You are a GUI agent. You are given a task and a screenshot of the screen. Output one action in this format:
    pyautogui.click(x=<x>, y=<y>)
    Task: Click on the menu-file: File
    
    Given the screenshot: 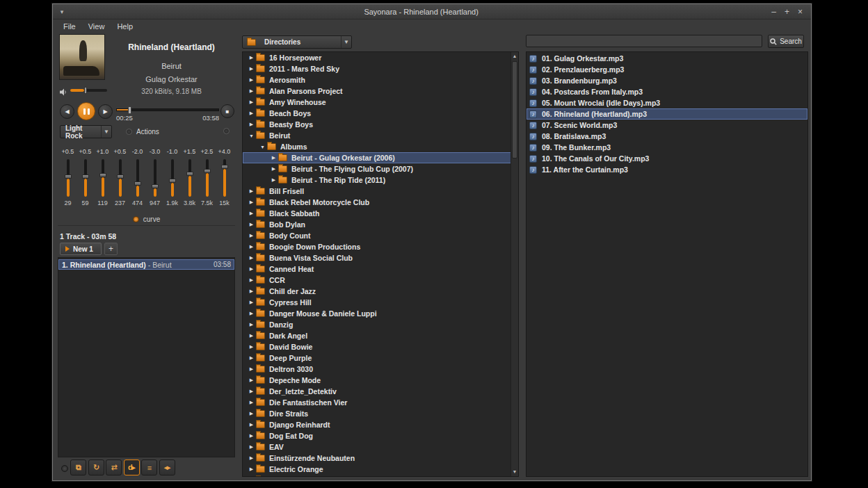 What is the action you would take?
    pyautogui.click(x=70, y=26)
    